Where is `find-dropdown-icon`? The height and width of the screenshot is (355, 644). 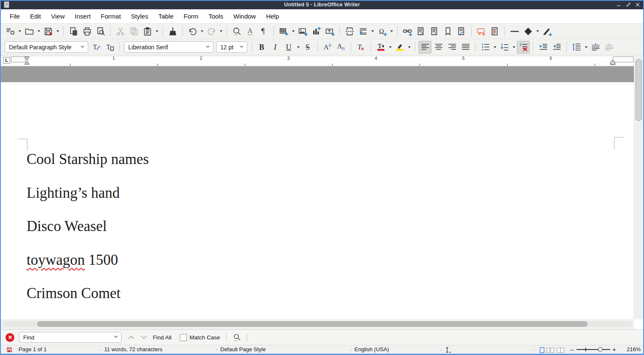
find-dropdown-icon is located at coordinates (116, 337).